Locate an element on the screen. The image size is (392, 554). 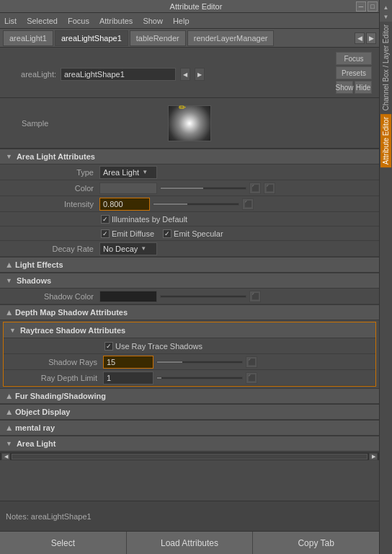
light-name-label: areaLight: is located at coordinates (31, 74).